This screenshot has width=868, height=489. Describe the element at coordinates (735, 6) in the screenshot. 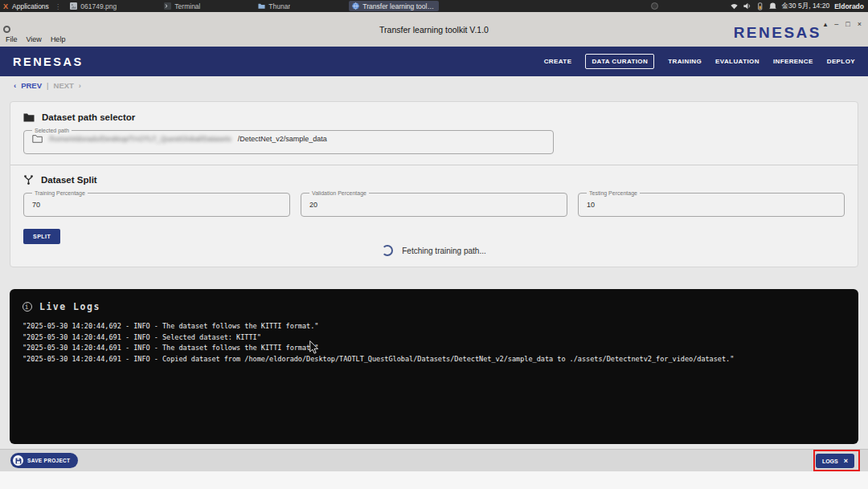

I see `wifi-icon` at that location.